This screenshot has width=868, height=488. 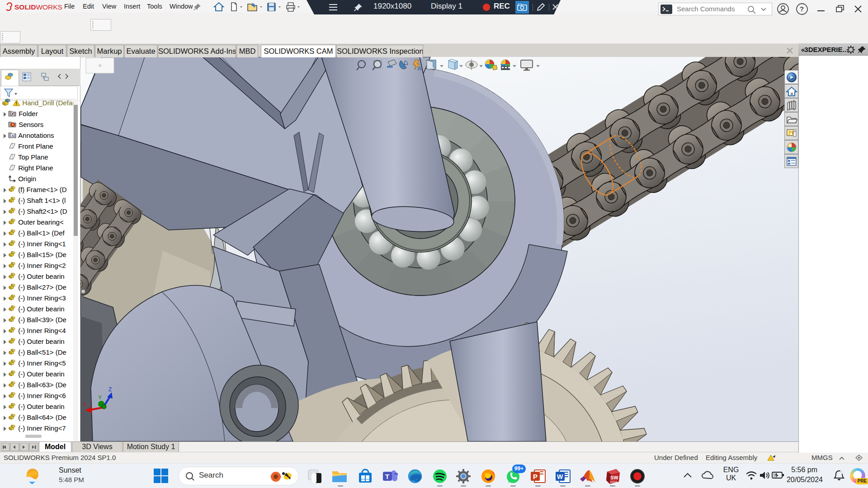 I want to click on svg-text: P, so click(x=535, y=476).